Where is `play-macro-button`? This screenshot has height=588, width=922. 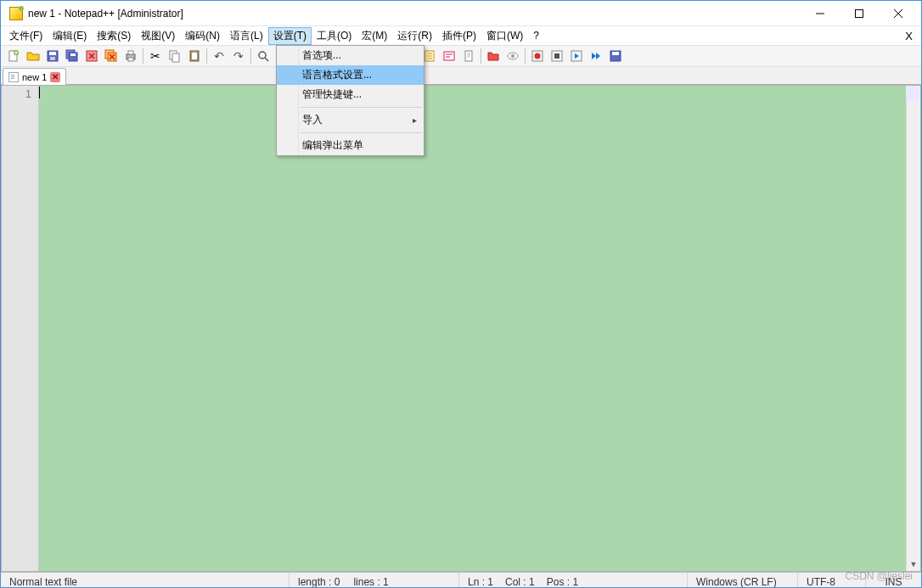
play-macro-button is located at coordinates (576, 56).